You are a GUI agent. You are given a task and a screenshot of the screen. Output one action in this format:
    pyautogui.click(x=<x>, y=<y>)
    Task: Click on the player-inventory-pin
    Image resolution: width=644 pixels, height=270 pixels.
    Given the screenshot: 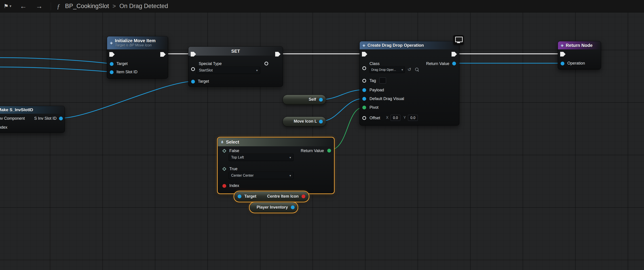 What is the action you would take?
    pyautogui.click(x=292, y=207)
    